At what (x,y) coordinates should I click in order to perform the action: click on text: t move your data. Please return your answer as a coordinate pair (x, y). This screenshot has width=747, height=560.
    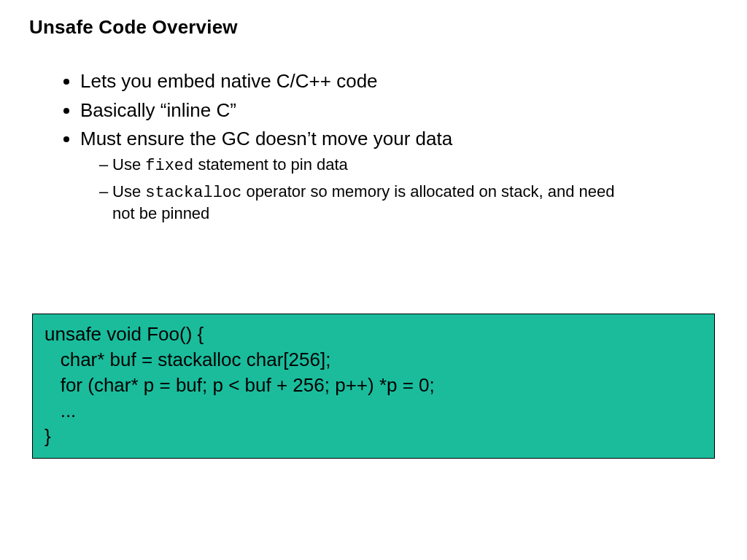
    Looking at the image, I should click on (382, 139).